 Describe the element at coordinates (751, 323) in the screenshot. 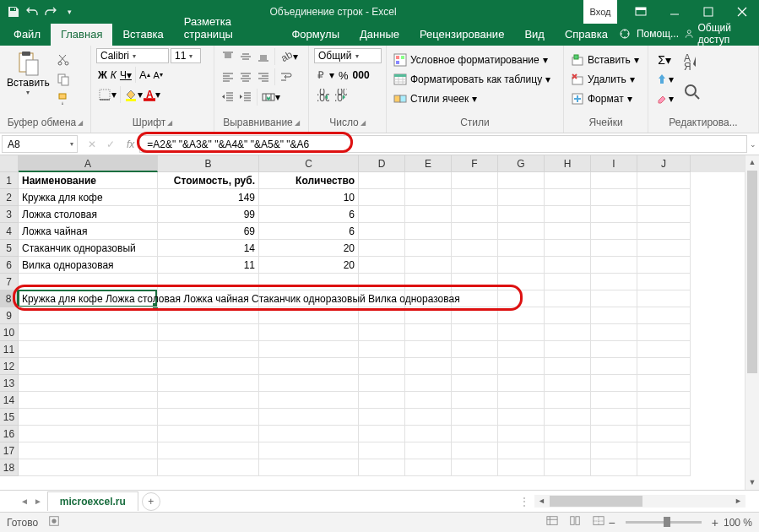

I see `vertical-scrollbar: ▲ ▼` at that location.